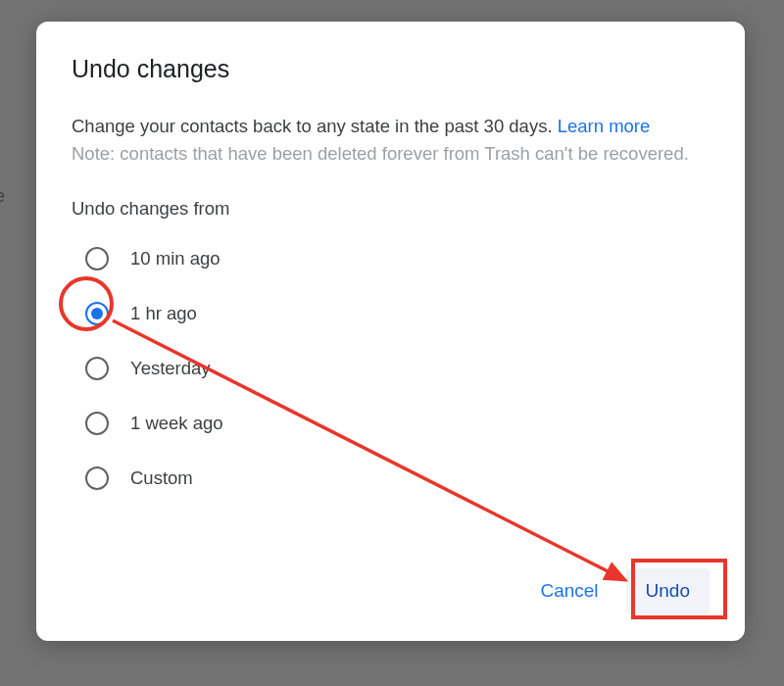  Describe the element at coordinates (312, 125) in the screenshot. I see `dialog-description-text: Change your contacts back to any state i…` at that location.